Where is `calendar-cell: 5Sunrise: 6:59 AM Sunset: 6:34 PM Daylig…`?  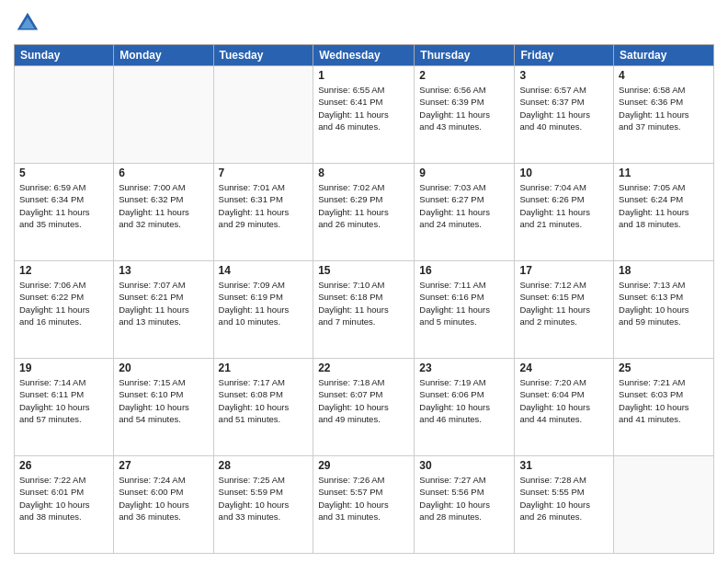
calendar-cell: 5Sunrise: 6:59 AM Sunset: 6:34 PM Daylig… is located at coordinates (64, 213).